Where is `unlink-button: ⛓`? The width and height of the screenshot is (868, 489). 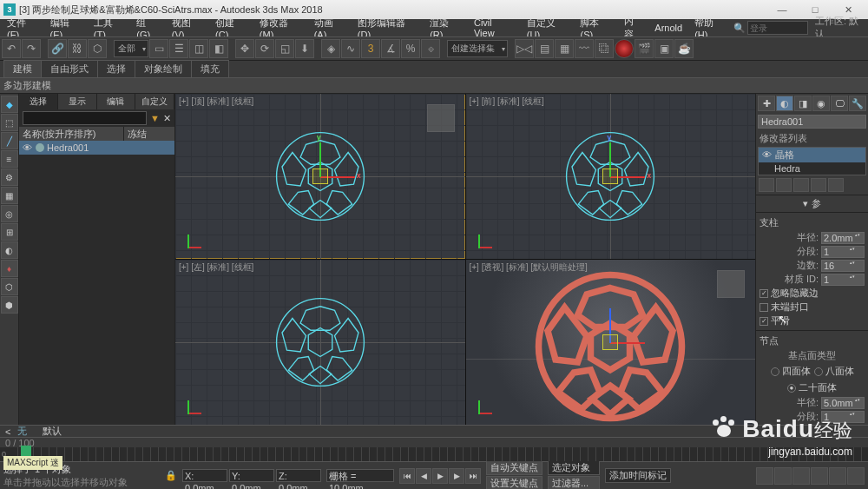
unlink-button: ⛓ is located at coordinates (77, 49).